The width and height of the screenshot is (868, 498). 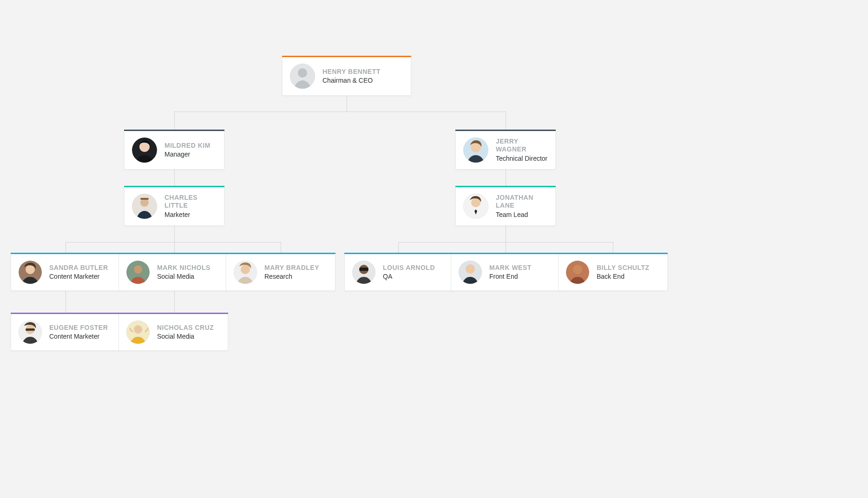 I want to click on person-card-content-marketer-1: SANDRA BUTLER Content Marketer, so click(x=66, y=272).